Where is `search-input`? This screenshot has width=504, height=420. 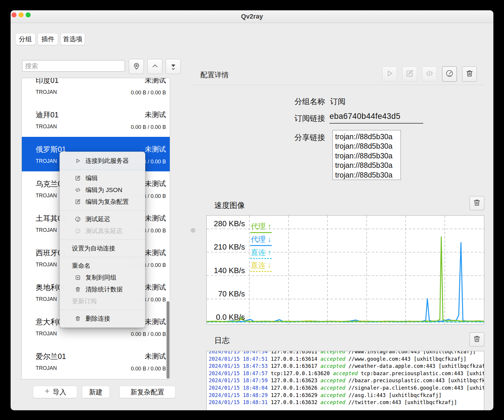
search-input is located at coordinates (74, 66).